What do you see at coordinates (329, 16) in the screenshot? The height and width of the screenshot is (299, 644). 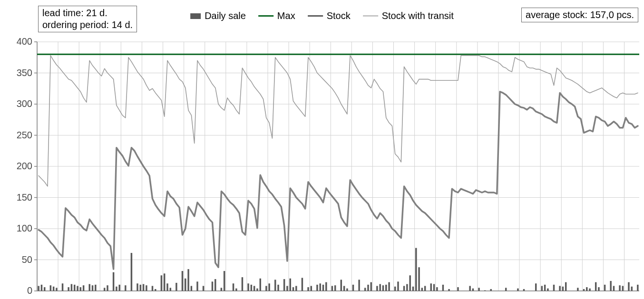 I see `legend-item-stock: Stock` at bounding box center [329, 16].